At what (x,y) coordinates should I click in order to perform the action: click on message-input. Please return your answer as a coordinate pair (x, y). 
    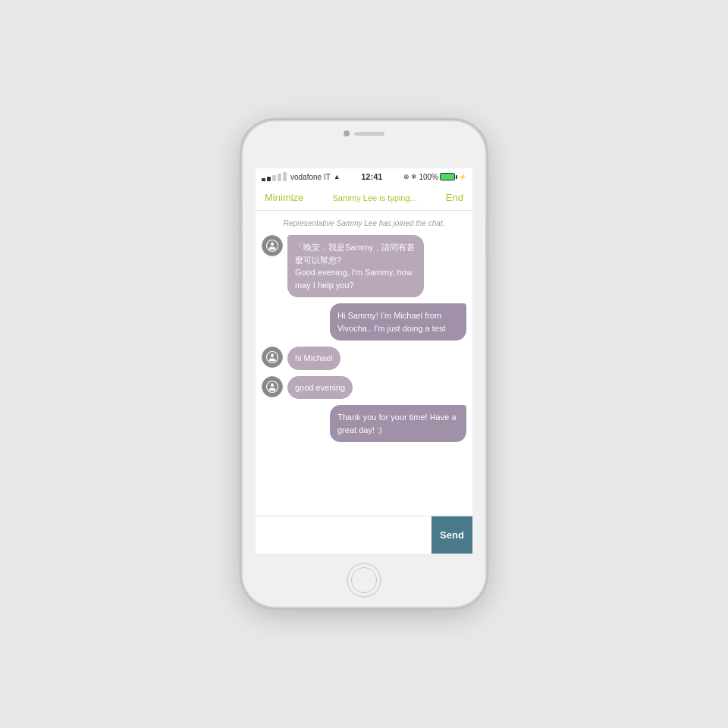
    Looking at the image, I should click on (344, 535).